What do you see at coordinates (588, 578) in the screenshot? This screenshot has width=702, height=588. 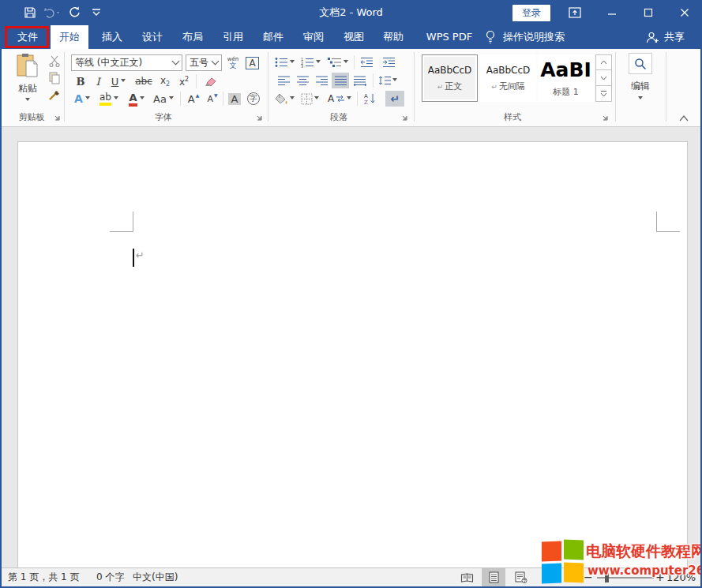 I see `zoom-out-button: −` at bounding box center [588, 578].